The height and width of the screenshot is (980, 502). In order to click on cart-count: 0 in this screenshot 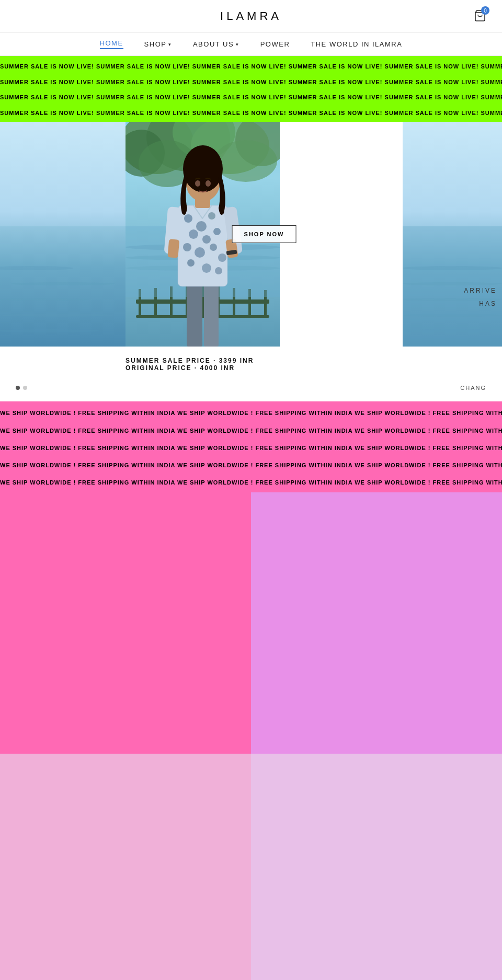, I will do `click(485, 10)`.